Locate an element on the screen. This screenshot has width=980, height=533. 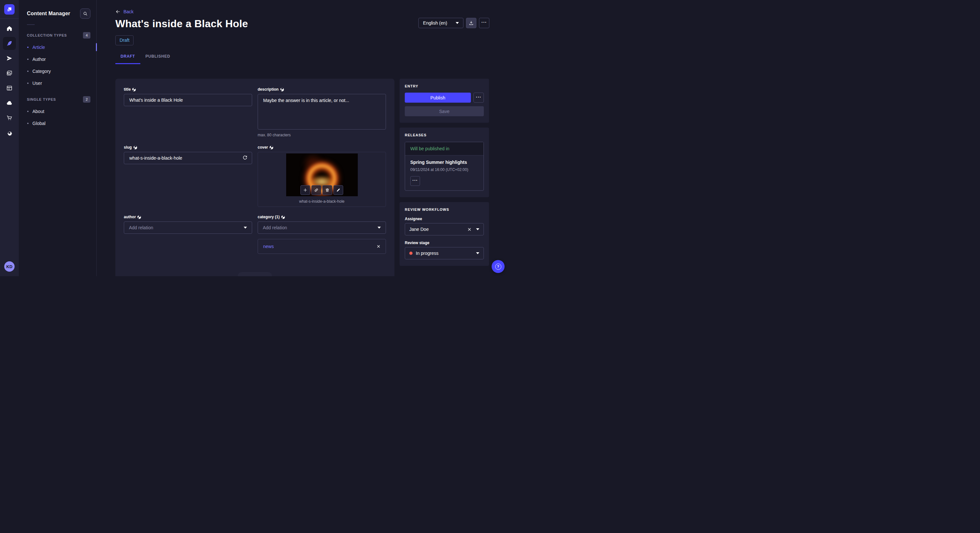
clear-assignee-icon is located at coordinates (469, 230).